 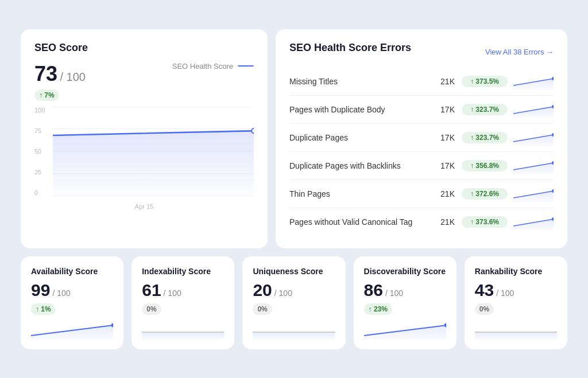 I want to click on bottom-card-title: Availability Score, so click(x=72, y=271).